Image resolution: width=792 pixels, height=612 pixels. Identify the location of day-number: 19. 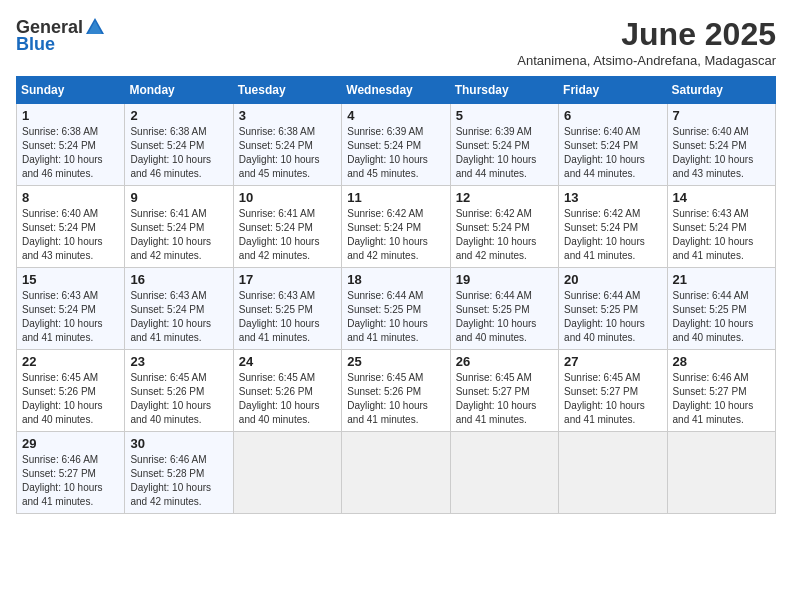
(504, 280).